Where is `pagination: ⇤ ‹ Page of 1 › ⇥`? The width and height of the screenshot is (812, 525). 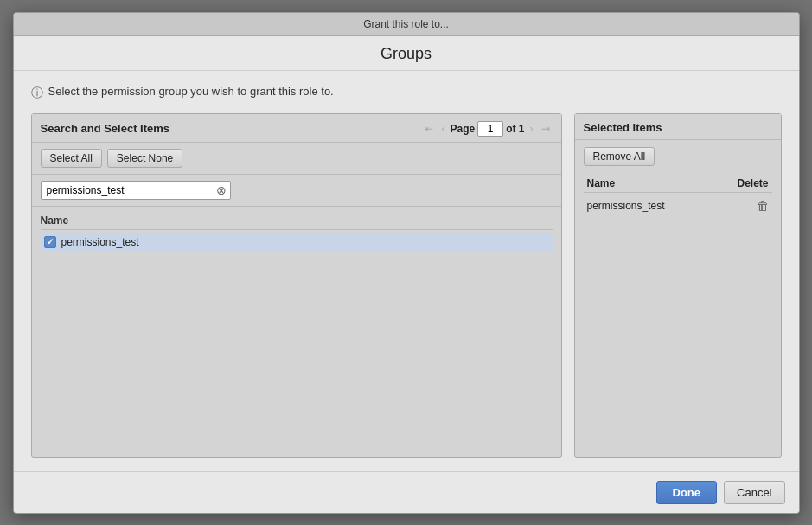
pagination: ⇤ ‹ Page of 1 › ⇥ is located at coordinates (487, 129).